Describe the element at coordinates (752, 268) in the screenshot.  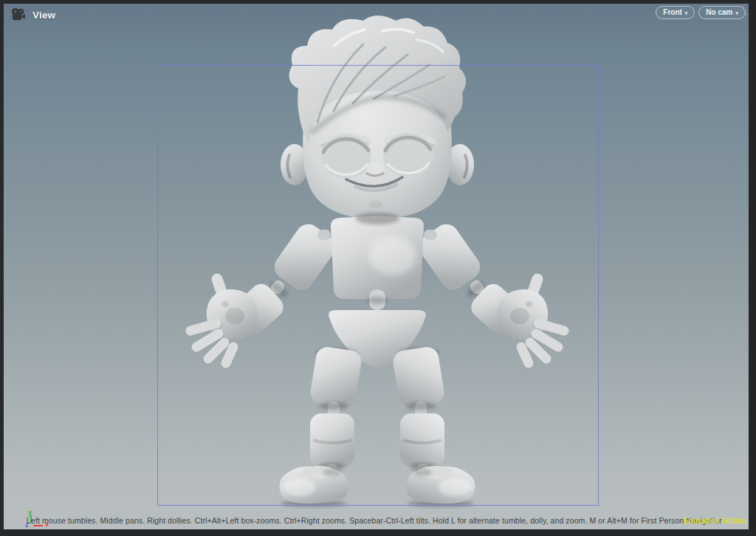
I see `clipped-right-panel` at that location.